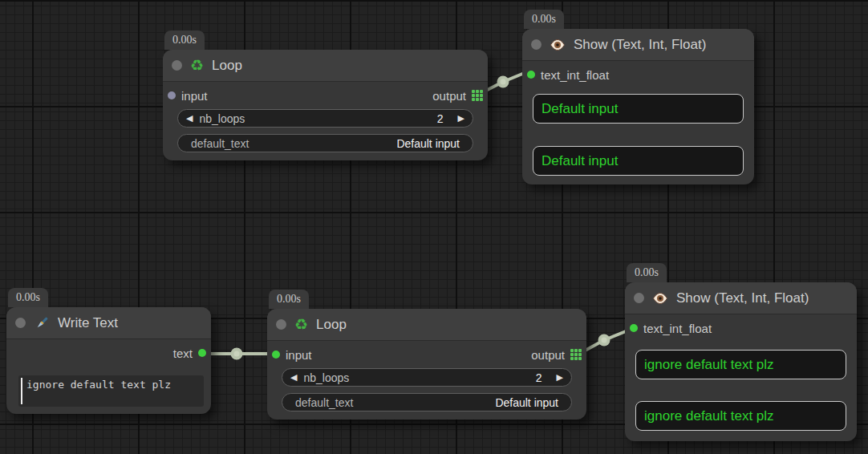  Describe the element at coordinates (109, 323) in the screenshot. I see `node-header: Write Text` at that location.